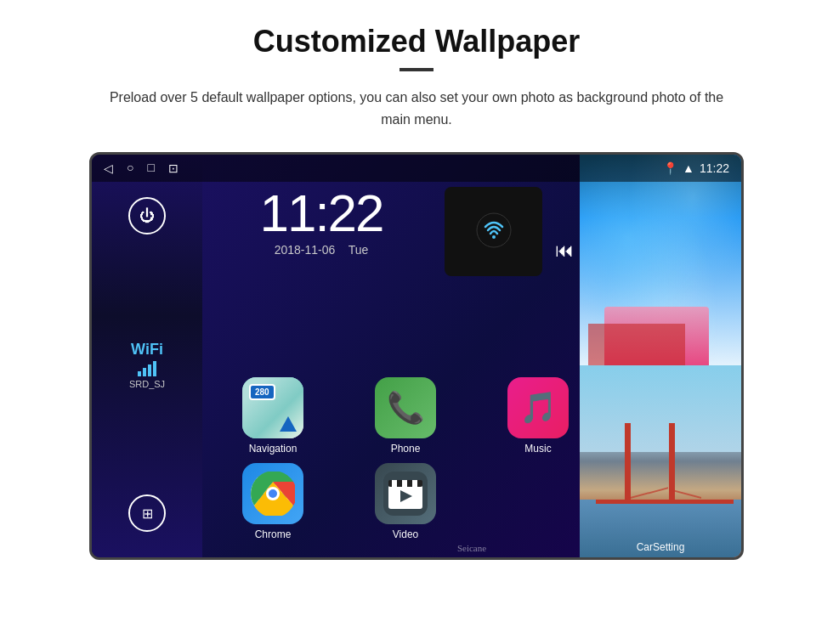  What do you see at coordinates (660, 409) in the screenshot?
I see `sky` at bounding box center [660, 409].